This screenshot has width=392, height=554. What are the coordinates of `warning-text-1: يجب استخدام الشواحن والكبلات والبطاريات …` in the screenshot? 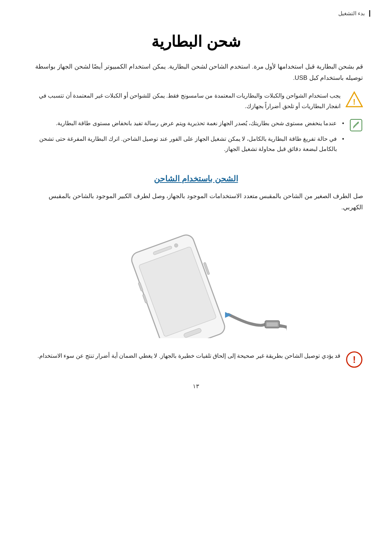 It's located at (185, 101).